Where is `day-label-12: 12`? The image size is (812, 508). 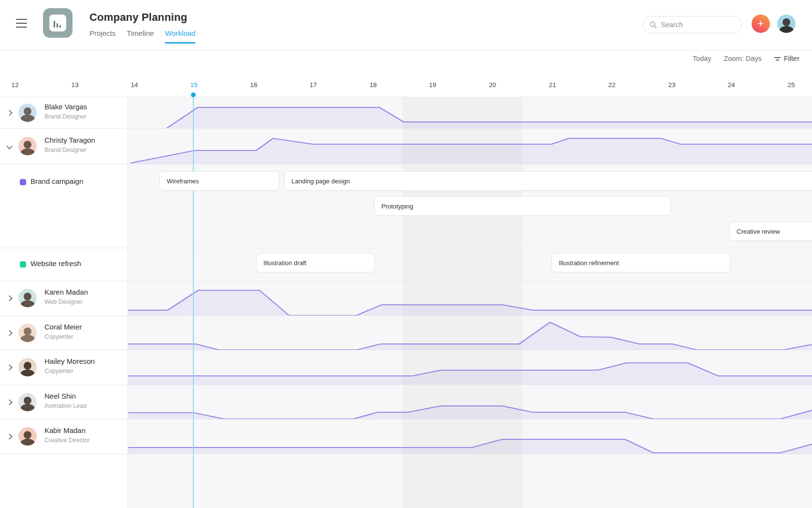 day-label-12: 12 is located at coordinates (14, 85).